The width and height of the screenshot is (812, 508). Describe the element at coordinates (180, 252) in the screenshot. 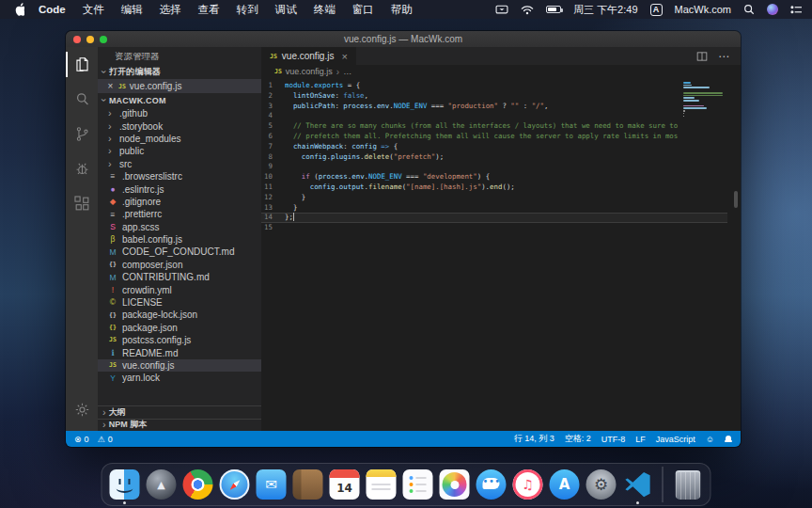

I see `file-row-CODE_OF_CONDUCT.md: MCODE_OF_CONDUCT.md` at that location.